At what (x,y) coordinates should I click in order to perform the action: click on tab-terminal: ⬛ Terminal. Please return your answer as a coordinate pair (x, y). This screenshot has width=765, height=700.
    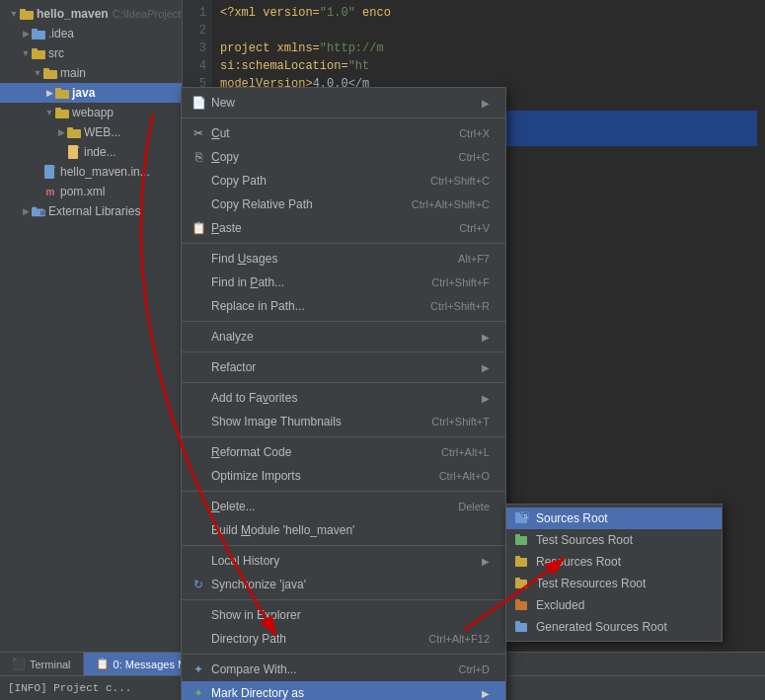
    Looking at the image, I should click on (41, 663).